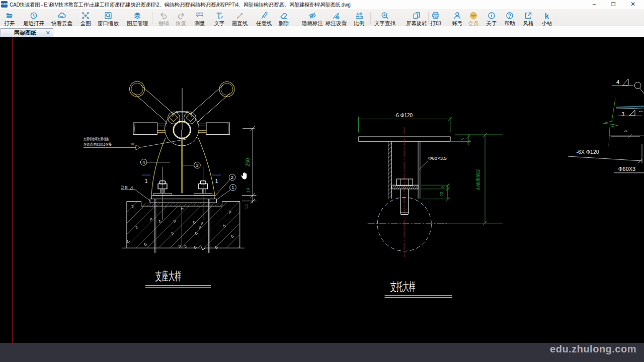  Describe the element at coordinates (404, 116) in the screenshot. I see `svg-text: -6 Φ120` at that location.